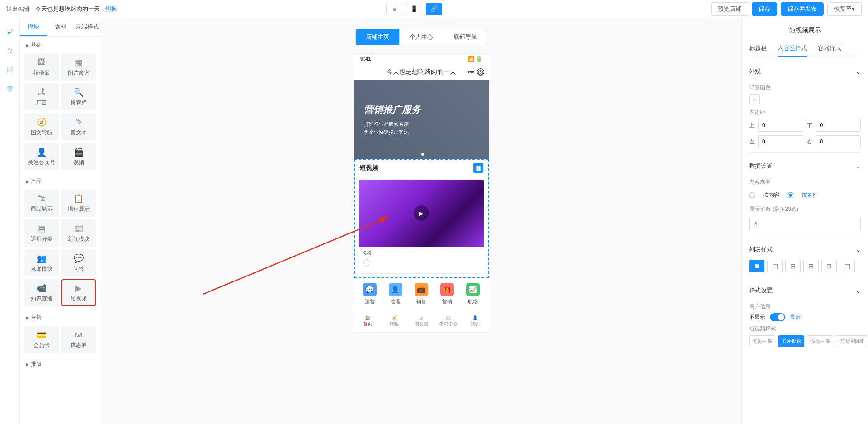 Image resolution: width=868 pixels, height=424 pixels. What do you see at coordinates (42, 233) in the screenshot?
I see `module-category: ▤通用分类` at bounding box center [42, 233].